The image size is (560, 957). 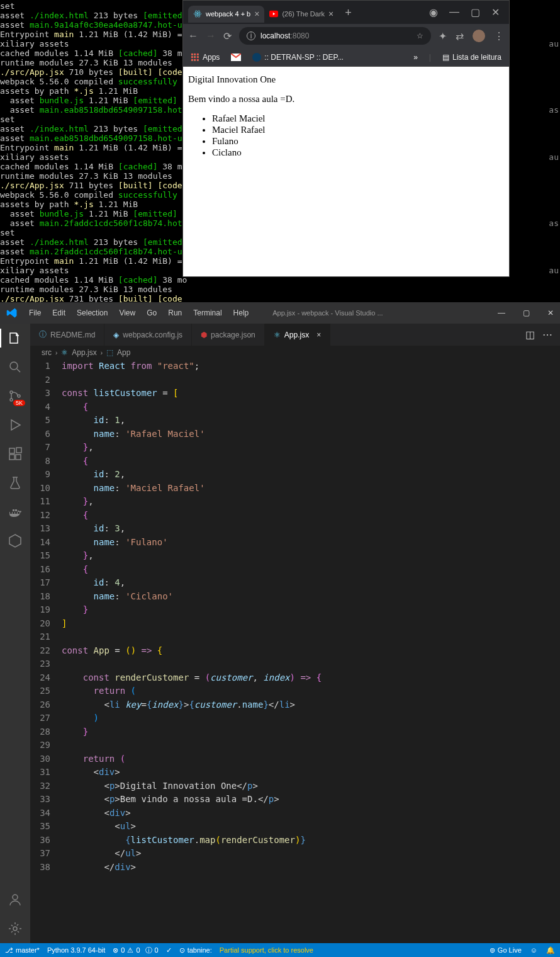 What do you see at coordinates (116, 951) in the screenshot?
I see `error-icon: ⊗` at bounding box center [116, 951].